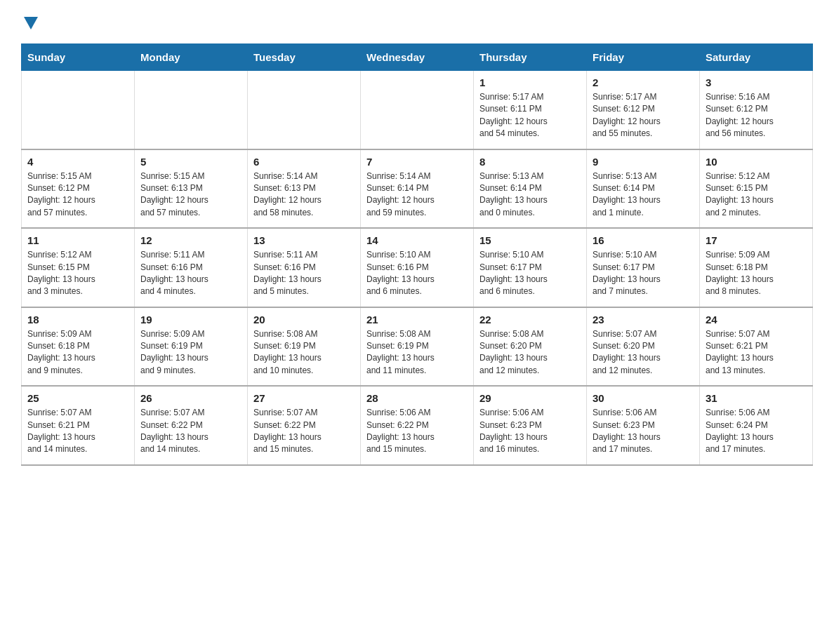 This screenshot has width=834, height=644. Describe the element at coordinates (756, 161) in the screenshot. I see `day-number: 10` at that location.